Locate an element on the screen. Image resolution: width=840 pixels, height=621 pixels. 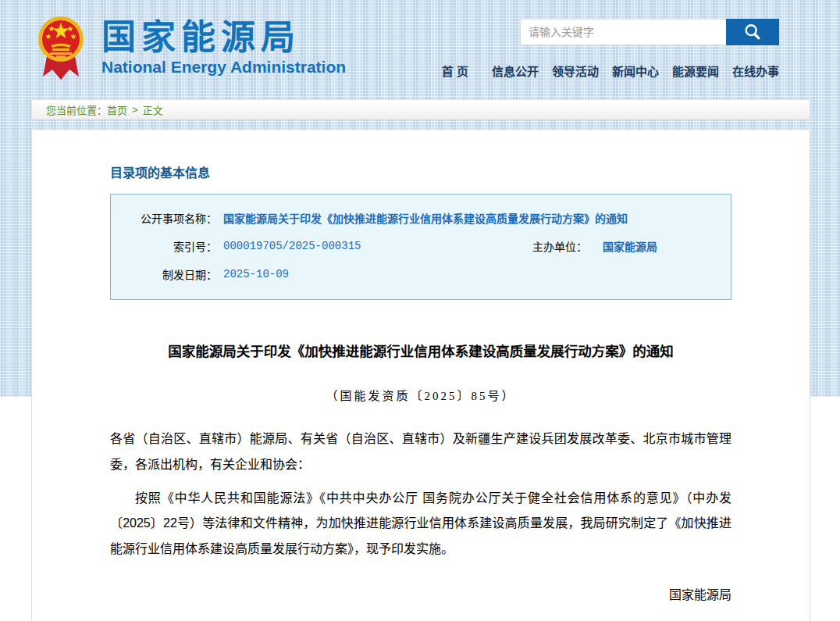
date-label: 制发日期： is located at coordinates (164, 274).